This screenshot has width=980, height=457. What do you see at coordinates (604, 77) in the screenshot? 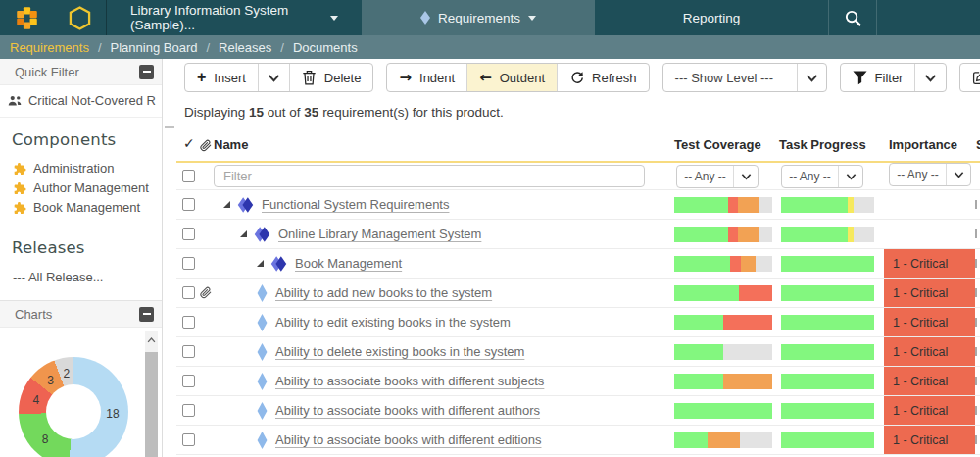
I see `refresh-button: Refresh` at bounding box center [604, 77].